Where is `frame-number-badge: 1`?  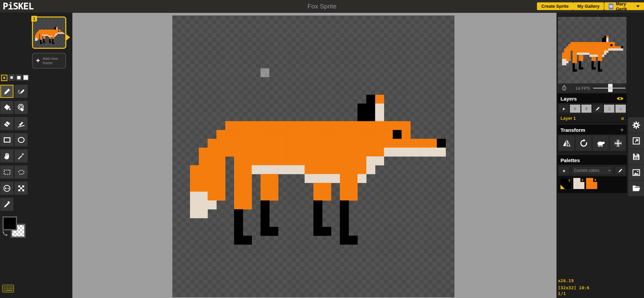
frame-number-badge: 1 is located at coordinates (34, 19).